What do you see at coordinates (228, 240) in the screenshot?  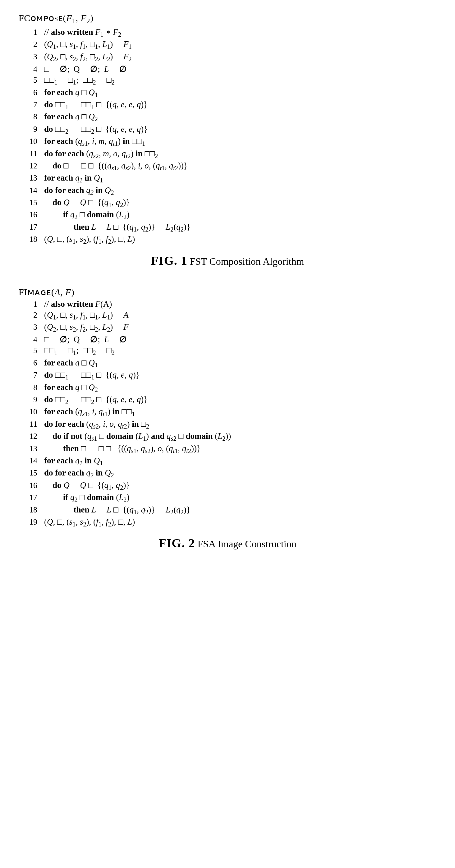 I see `code-line: 18(Q, □, (s1, s2), (f1, f2), □, L)` at bounding box center [228, 240].